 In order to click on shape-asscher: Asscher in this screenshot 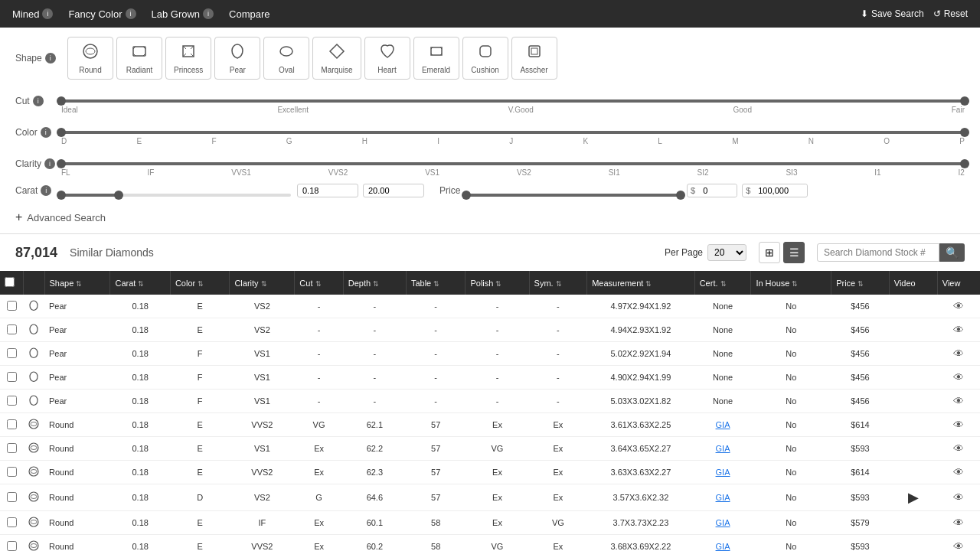, I will do `click(534, 58)`.